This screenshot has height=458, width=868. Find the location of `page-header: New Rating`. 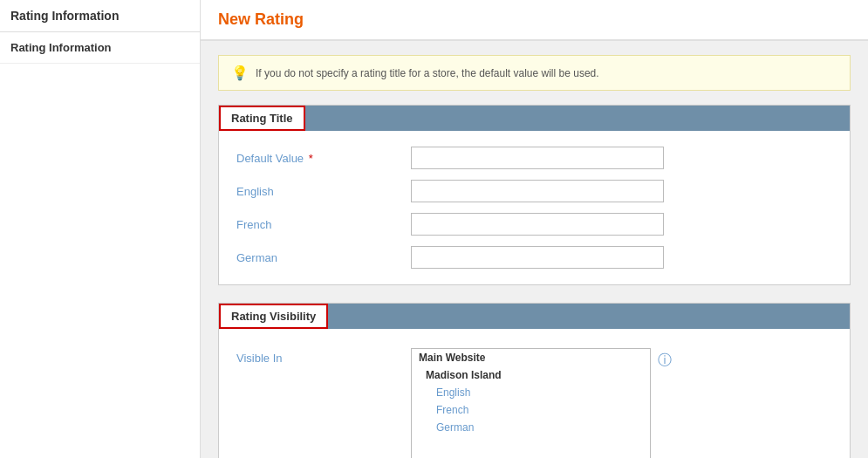

page-header: New Rating is located at coordinates (534, 21).